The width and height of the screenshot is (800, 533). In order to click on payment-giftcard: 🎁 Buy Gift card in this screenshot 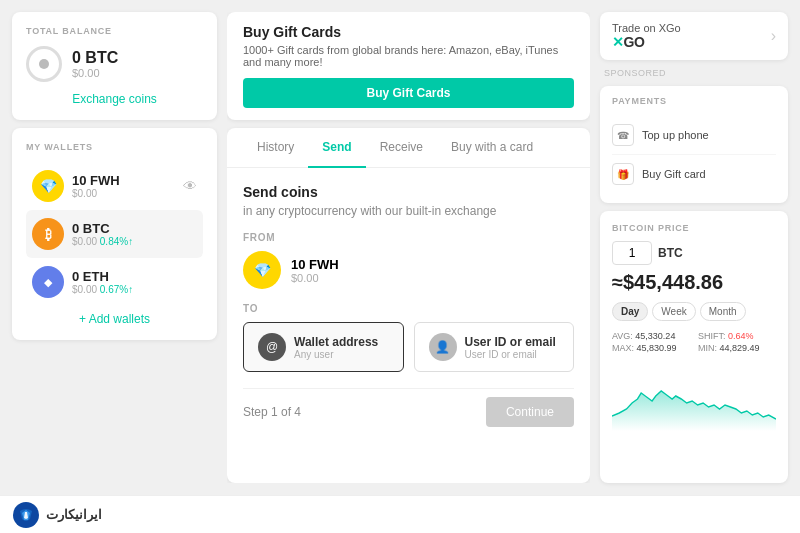, I will do `click(694, 174)`.